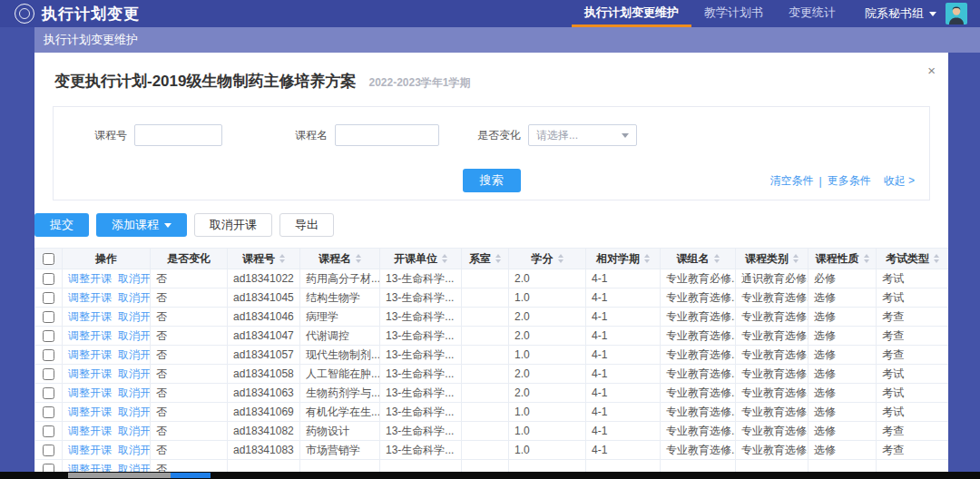 The image size is (980, 479). Describe the element at coordinates (340, 259) in the screenshot. I see `column-header-3: 课程名` at that location.